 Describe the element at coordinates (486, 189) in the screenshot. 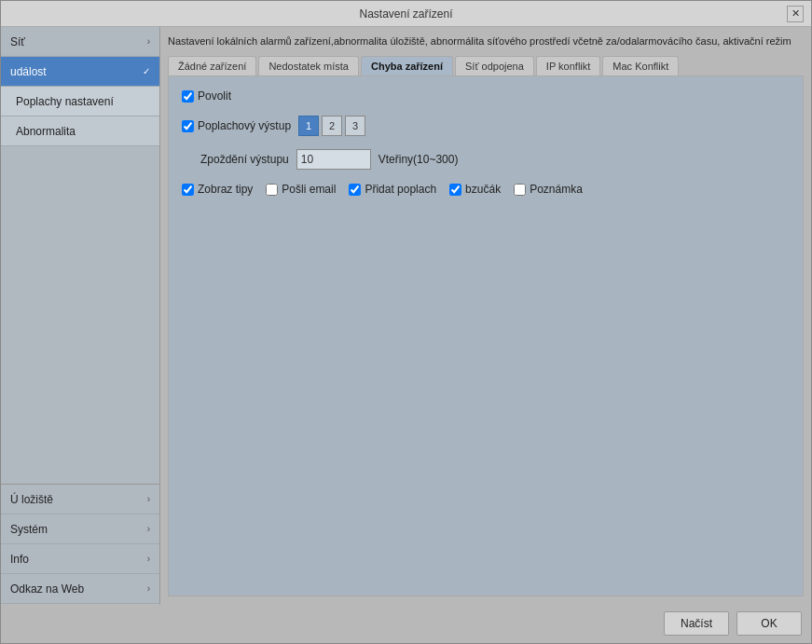

I see `actions-row: Zobraz tipy Pošli email Přidat poplach b…` at that location.